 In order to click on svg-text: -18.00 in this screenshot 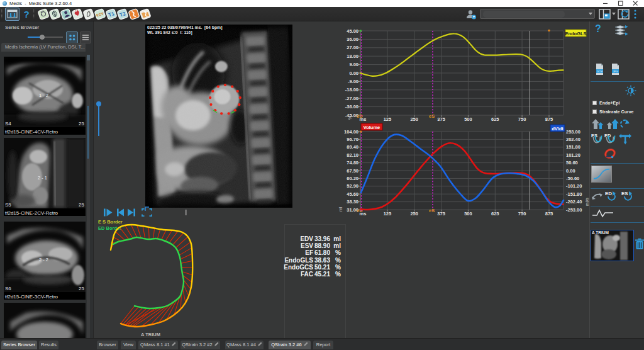, I will do `click(352, 89)`.